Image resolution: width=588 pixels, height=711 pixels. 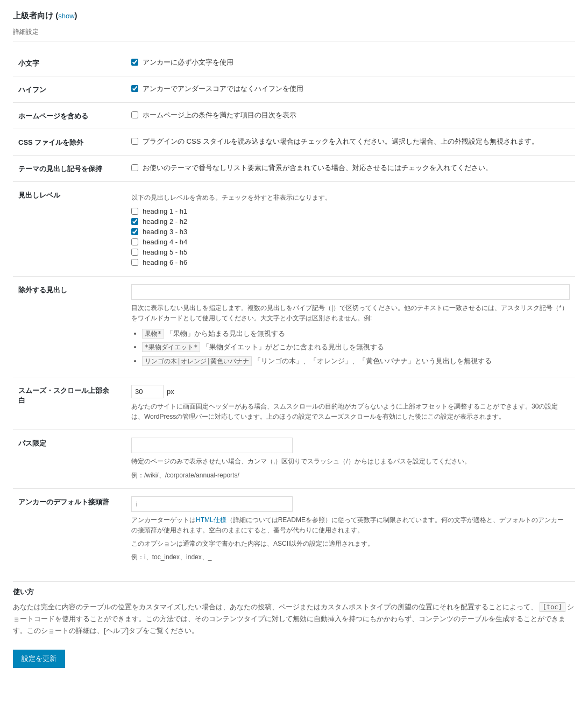 I want to click on path-limit-label: パス限定, so click(x=67, y=459).